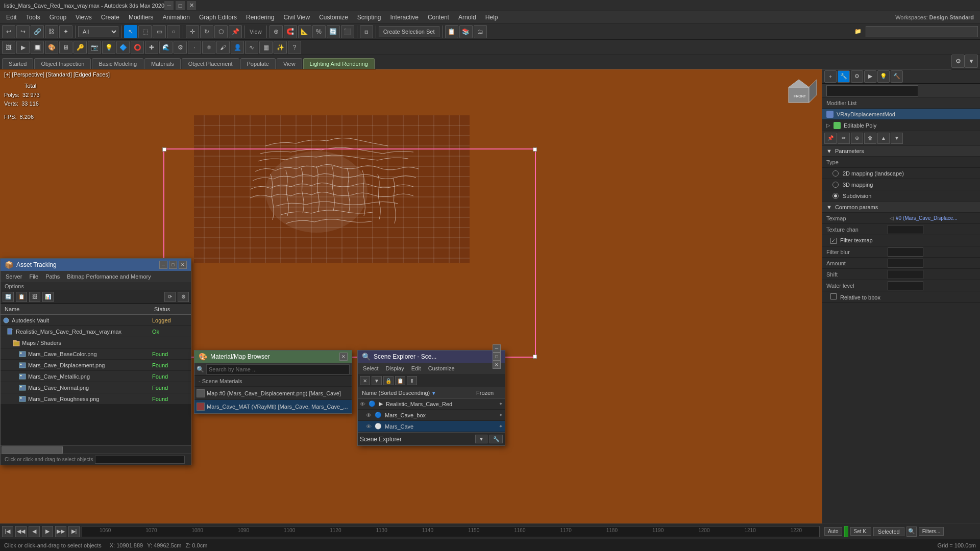  What do you see at coordinates (52, 32) in the screenshot?
I see `unlink-button: ⛓` at bounding box center [52, 32].